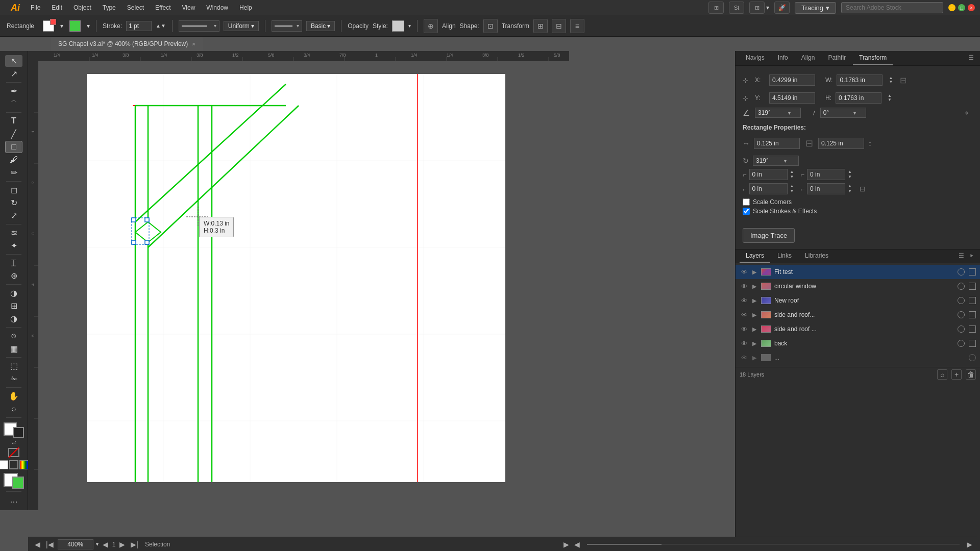 Image resolution: width=980 pixels, height=551 pixels. I want to click on tab-pathfinder: Pathfir, so click(837, 58).